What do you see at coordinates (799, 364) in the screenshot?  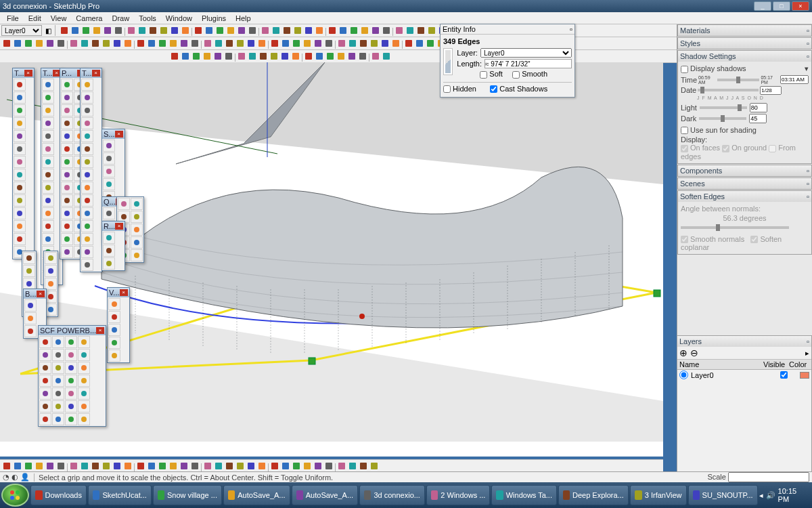 I see `layers-color-header: Color` at bounding box center [799, 364].